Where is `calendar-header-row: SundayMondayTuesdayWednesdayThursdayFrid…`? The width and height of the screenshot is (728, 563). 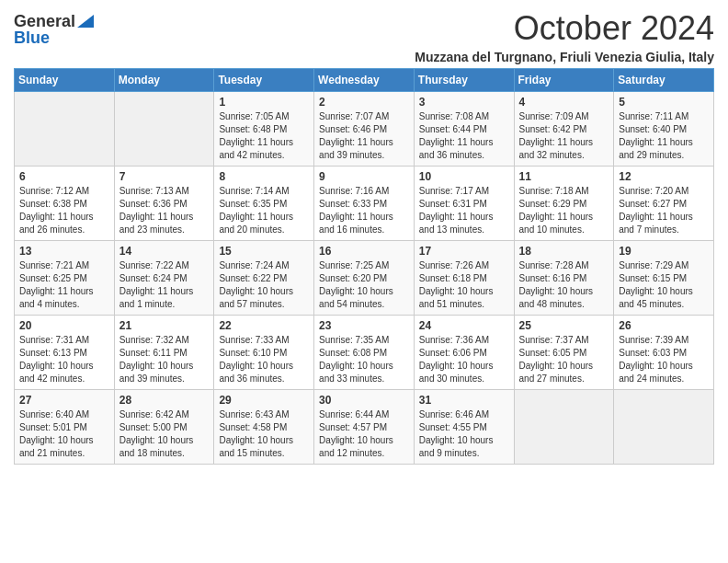
calendar-header-row: SundayMondayTuesdayWednesdayThursdayFrid… is located at coordinates (364, 81).